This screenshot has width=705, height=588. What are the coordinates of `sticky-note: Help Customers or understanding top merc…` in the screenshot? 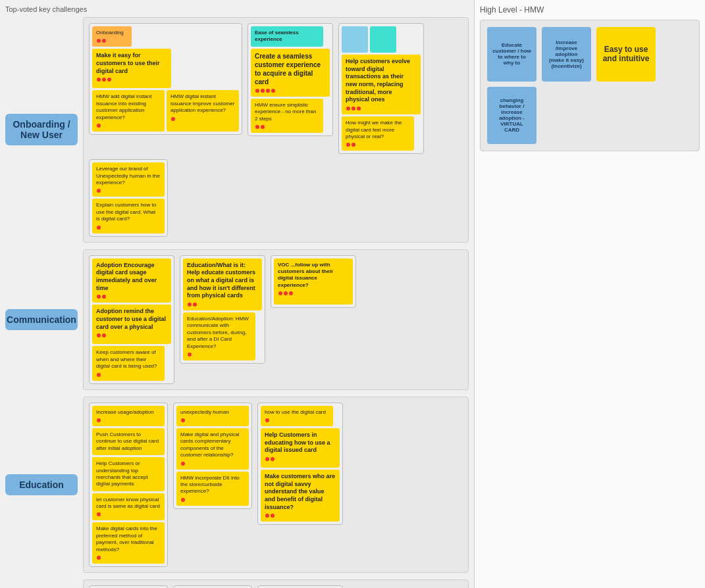 It's located at (128, 474).